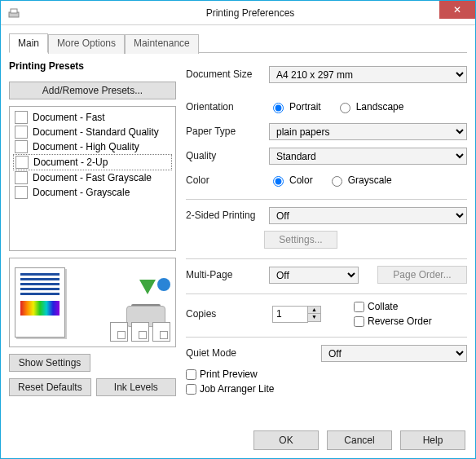 This screenshot has width=476, height=459. What do you see at coordinates (93, 178) in the screenshot?
I see `list-item: Document - Fast Grayscale` at bounding box center [93, 178].